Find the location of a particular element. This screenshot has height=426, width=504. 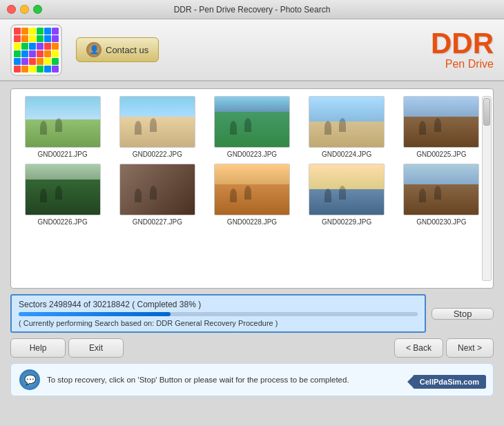

ddr-title: DDR is located at coordinates (463, 43).